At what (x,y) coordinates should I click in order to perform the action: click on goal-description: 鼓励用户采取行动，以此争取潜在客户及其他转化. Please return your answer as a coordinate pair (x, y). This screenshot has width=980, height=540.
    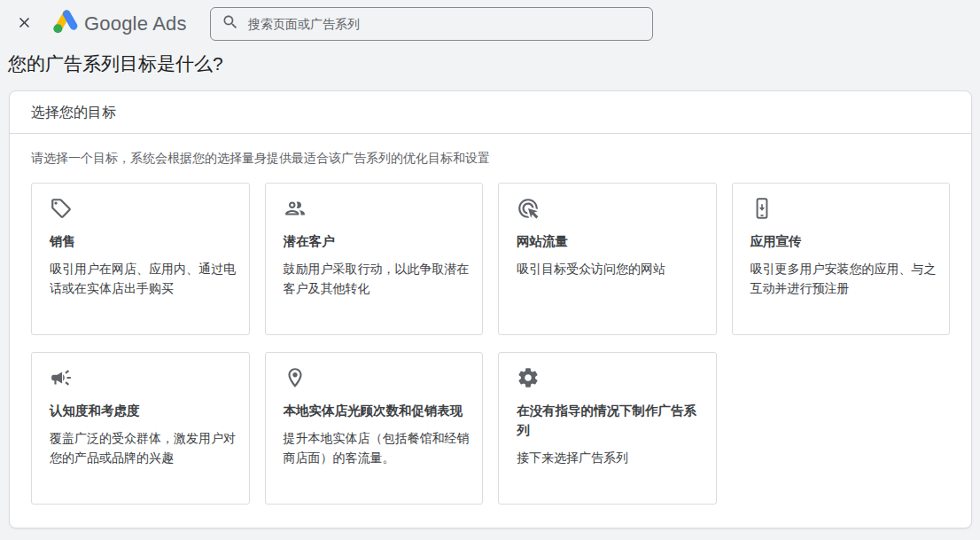
    Looking at the image, I should click on (382, 278).